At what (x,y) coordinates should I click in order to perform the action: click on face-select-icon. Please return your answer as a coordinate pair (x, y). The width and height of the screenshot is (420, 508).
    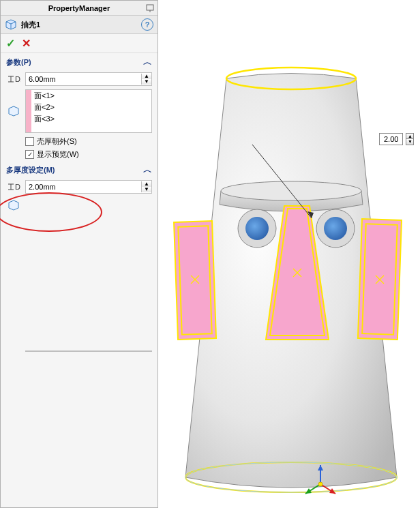
    Looking at the image, I should click on (14, 111).